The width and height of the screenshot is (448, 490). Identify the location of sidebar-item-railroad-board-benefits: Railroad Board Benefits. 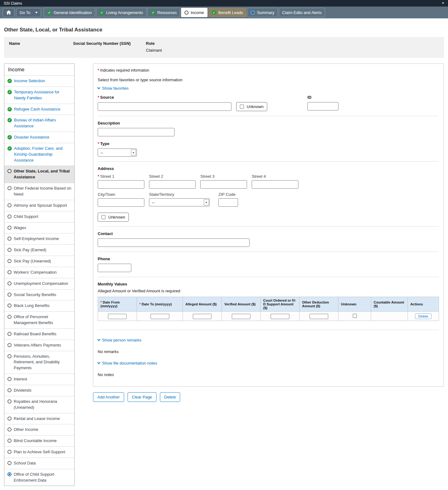
(39, 334).